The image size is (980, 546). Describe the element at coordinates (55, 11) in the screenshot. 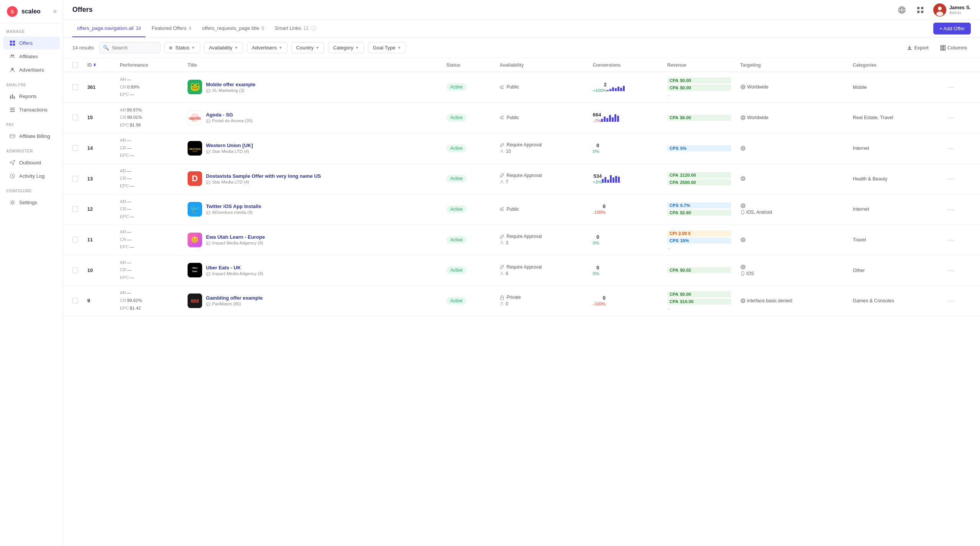

I see `sidebar-toggle: ≡` at that location.